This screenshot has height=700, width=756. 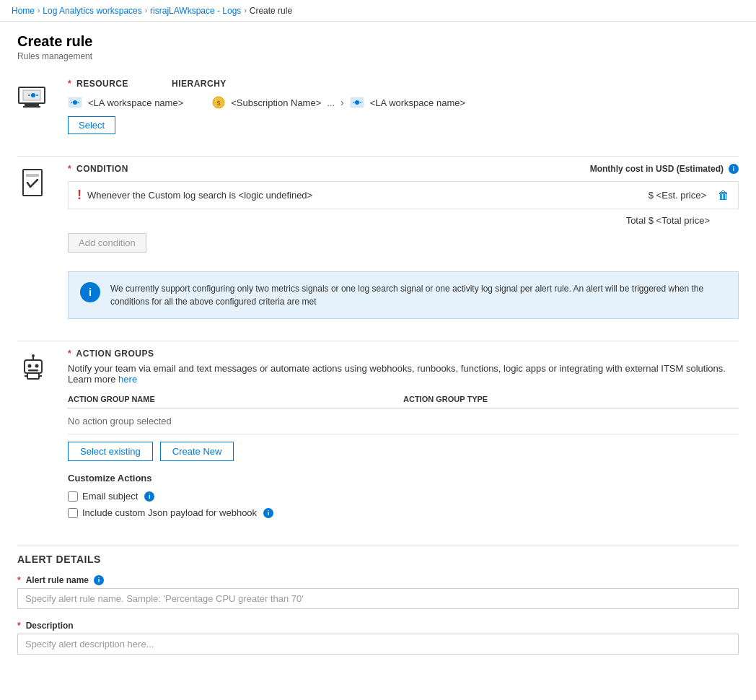 What do you see at coordinates (378, 644) in the screenshot?
I see `alert-description-input` at bounding box center [378, 644].